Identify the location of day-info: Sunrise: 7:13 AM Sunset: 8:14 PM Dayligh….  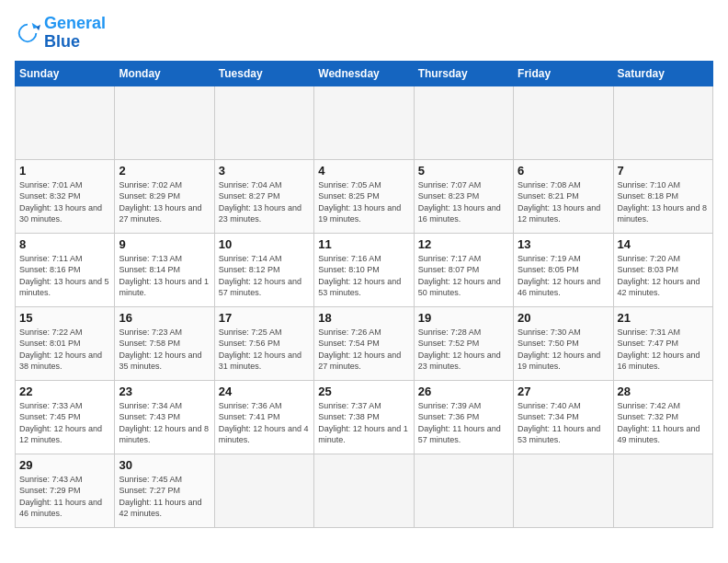
(164, 276).